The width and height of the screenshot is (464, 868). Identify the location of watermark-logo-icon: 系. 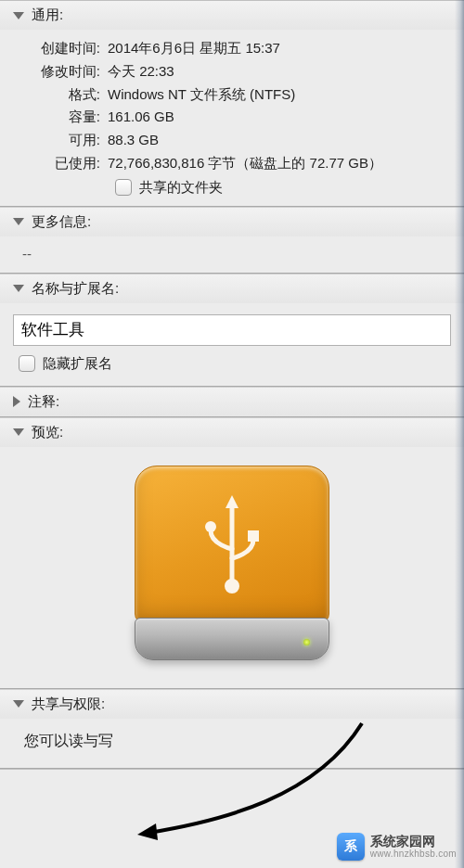
(351, 847).